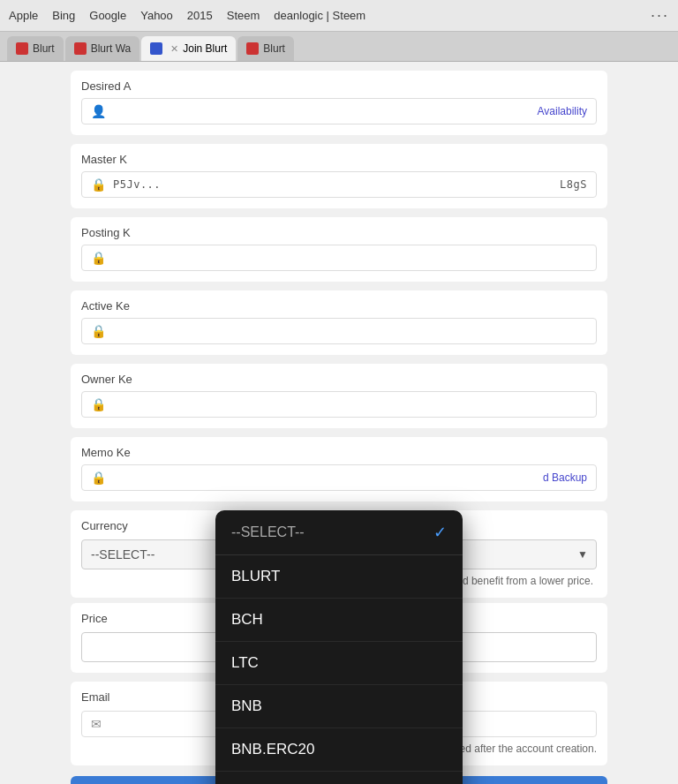 The image size is (678, 784). I want to click on posting-key-row: 🔒, so click(339, 258).